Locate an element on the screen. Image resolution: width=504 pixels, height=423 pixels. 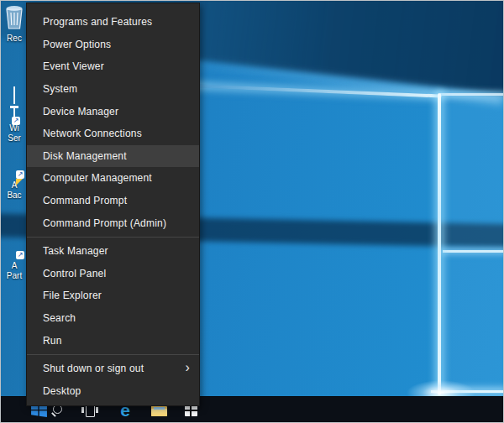
desktop-icon-label: Ser is located at coordinates (14, 138).